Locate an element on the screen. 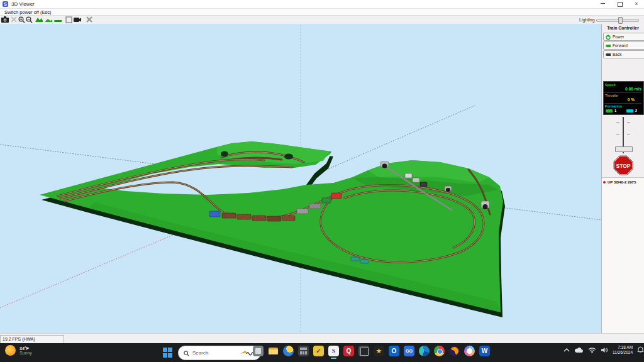 This screenshot has height=362, width=644. start-button is located at coordinates (168, 353).